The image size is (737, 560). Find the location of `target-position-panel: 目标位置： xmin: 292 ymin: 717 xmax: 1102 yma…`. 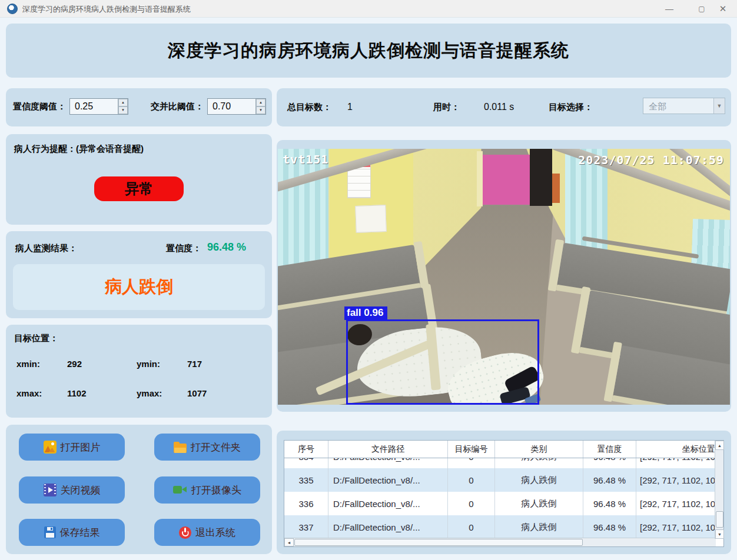

target-position-panel: 目标位置： xmin: 292 ymin: 717 xmax: 1102 yma… is located at coordinates (139, 371).